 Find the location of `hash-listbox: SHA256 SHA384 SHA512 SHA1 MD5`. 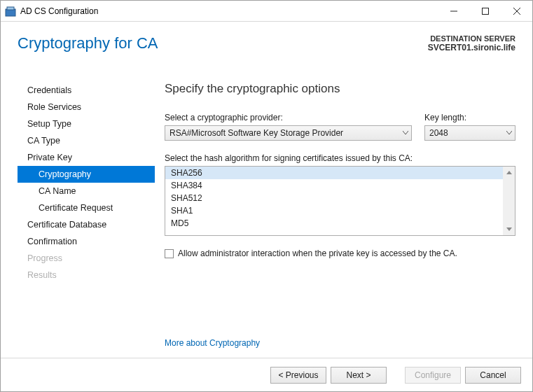

hash-listbox: SHA256 SHA384 SHA512 SHA1 MD5 is located at coordinates (340, 201).